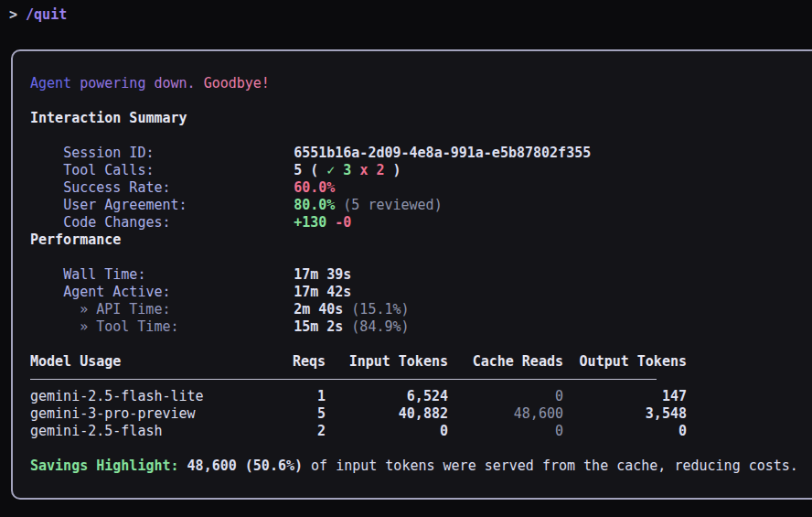 The width and height of the screenshot is (812, 517). I want to click on api-time-value: 2m 40s (15.1%), so click(351, 309).